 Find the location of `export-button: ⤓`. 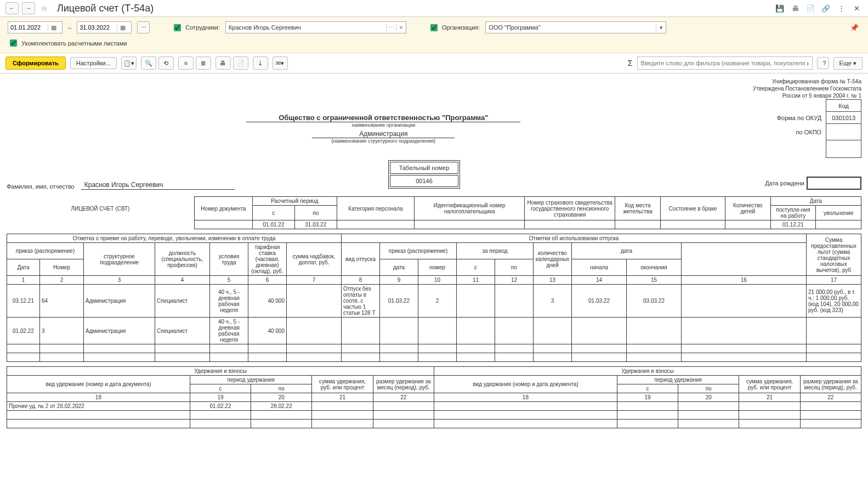

export-button: ⤓ is located at coordinates (260, 63).